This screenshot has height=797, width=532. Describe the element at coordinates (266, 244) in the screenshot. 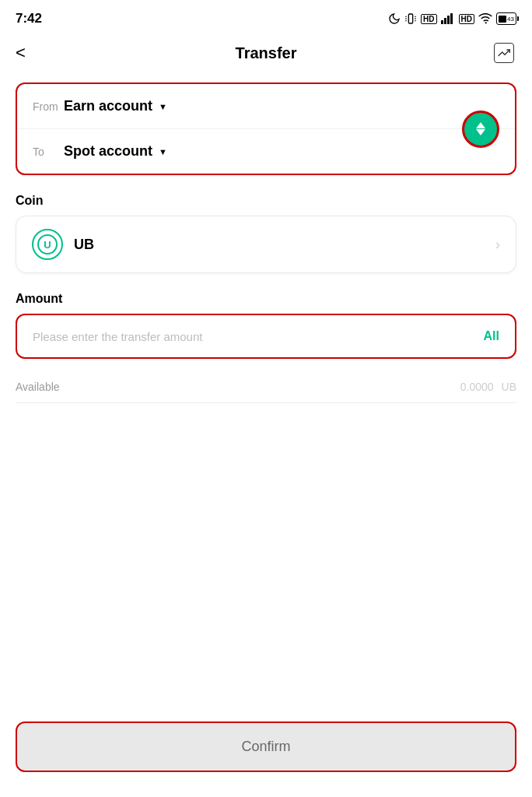

I see `coin-selector: U UB ›` at that location.